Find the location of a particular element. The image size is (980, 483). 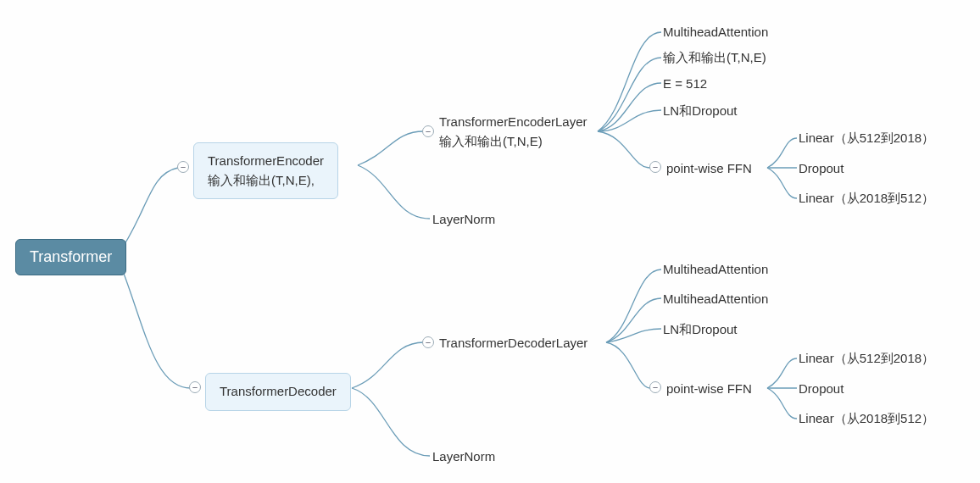

dec-lndropout-node: LN和Dropout is located at coordinates (700, 330).